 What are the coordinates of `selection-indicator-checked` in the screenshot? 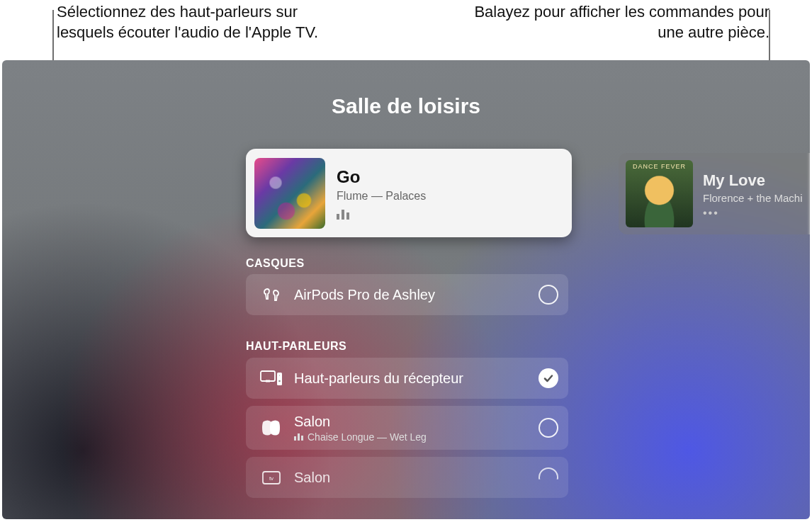 It's located at (548, 378).